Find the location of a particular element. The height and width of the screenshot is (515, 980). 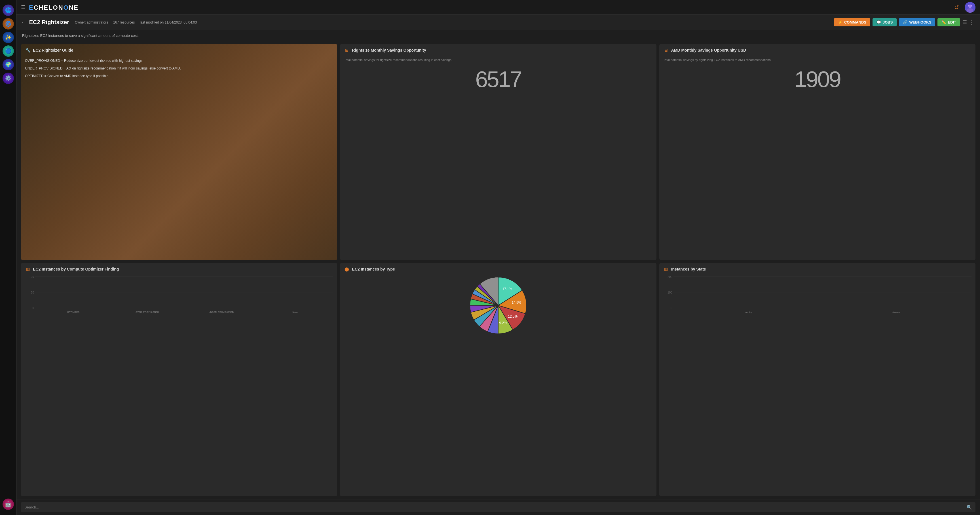

sidebar-icon-2: ✨ is located at coordinates (8, 37).